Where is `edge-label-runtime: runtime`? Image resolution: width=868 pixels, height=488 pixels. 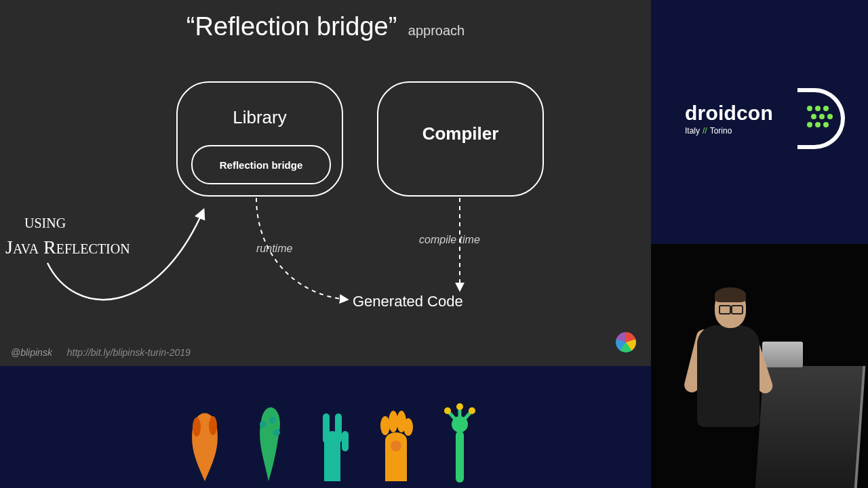
edge-label-runtime: runtime is located at coordinates (274, 249).